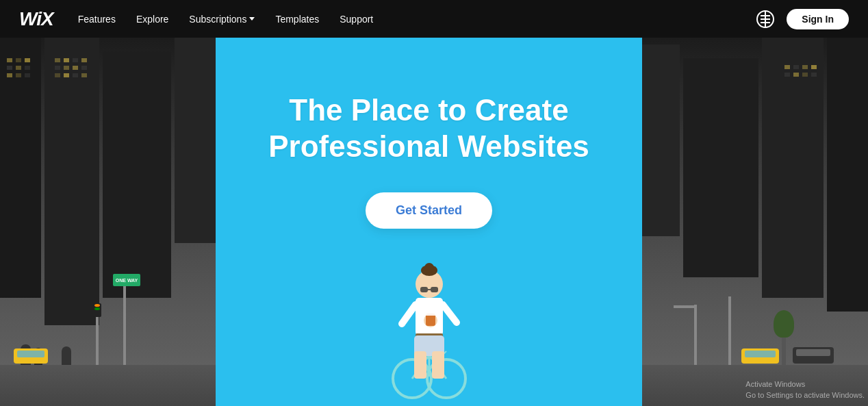 This screenshot has height=406, width=868. What do you see at coordinates (429, 211) in the screenshot?
I see `get-started-button: Get Started` at bounding box center [429, 211].